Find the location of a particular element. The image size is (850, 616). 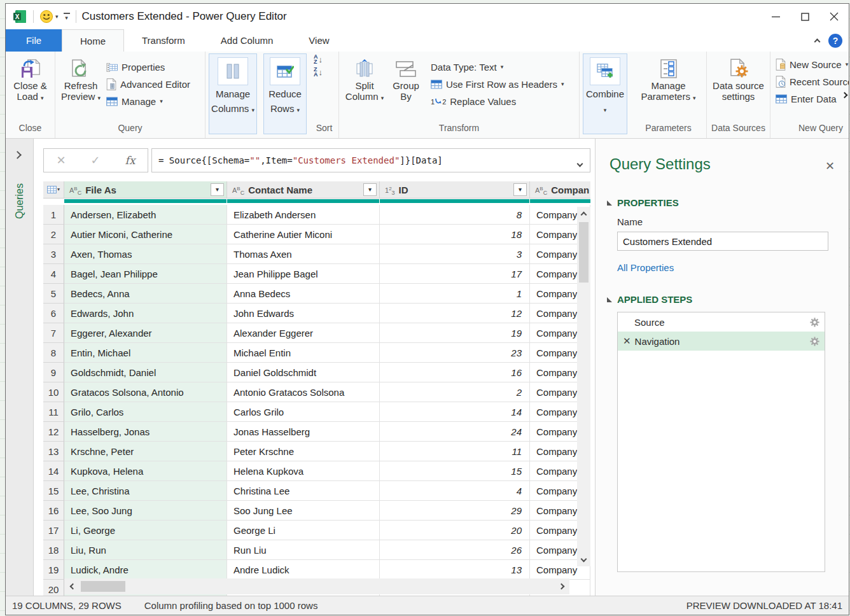

cell-file-as: Krschne, Peter is located at coordinates (146, 452).